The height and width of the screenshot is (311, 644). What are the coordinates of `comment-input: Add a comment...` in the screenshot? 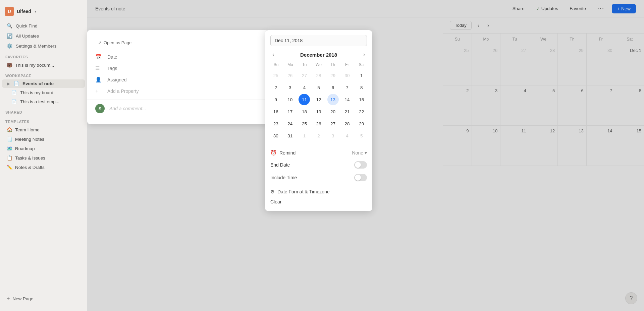 It's located at (128, 109).